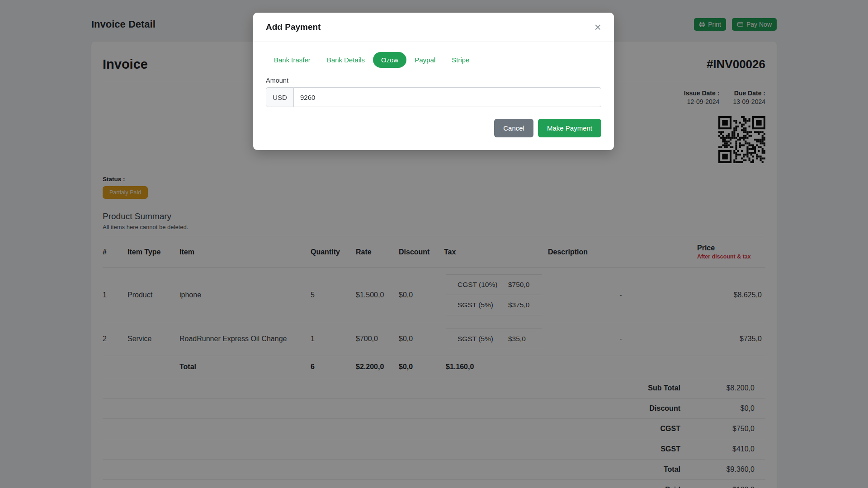  Describe the element at coordinates (598, 27) in the screenshot. I see `close-icon: ×` at that location.